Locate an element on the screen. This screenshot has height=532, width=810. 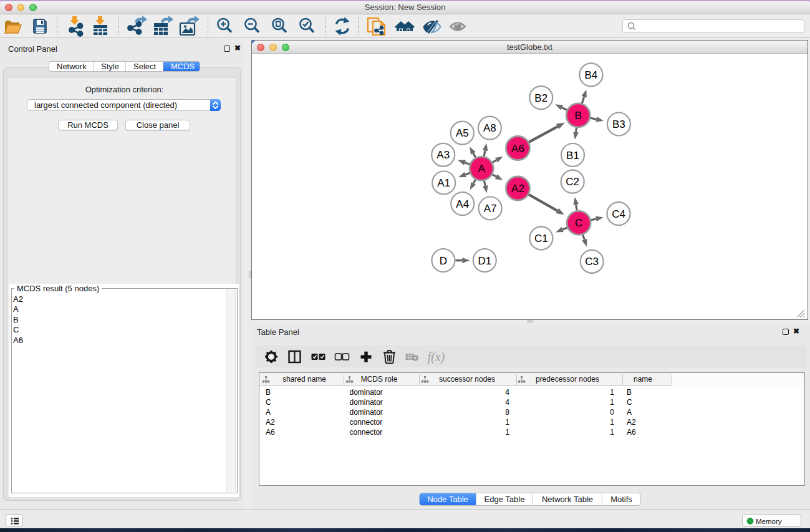
svg-text: A1 is located at coordinates (444, 183).